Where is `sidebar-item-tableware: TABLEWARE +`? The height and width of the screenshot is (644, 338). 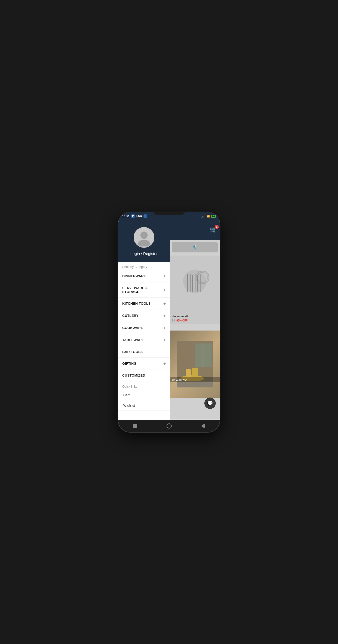
sidebar-item-tableware: TABLEWARE + is located at coordinates (144, 340).